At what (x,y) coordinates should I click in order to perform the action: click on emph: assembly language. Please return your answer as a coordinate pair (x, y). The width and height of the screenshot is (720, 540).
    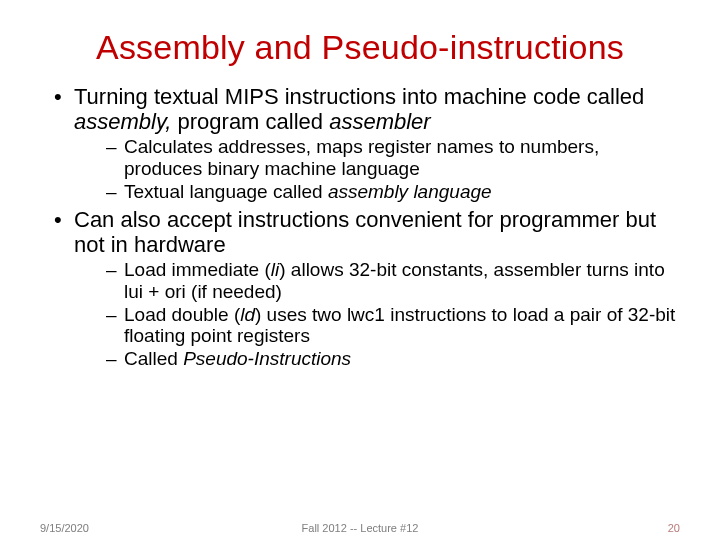
    Looking at the image, I should click on (410, 192).